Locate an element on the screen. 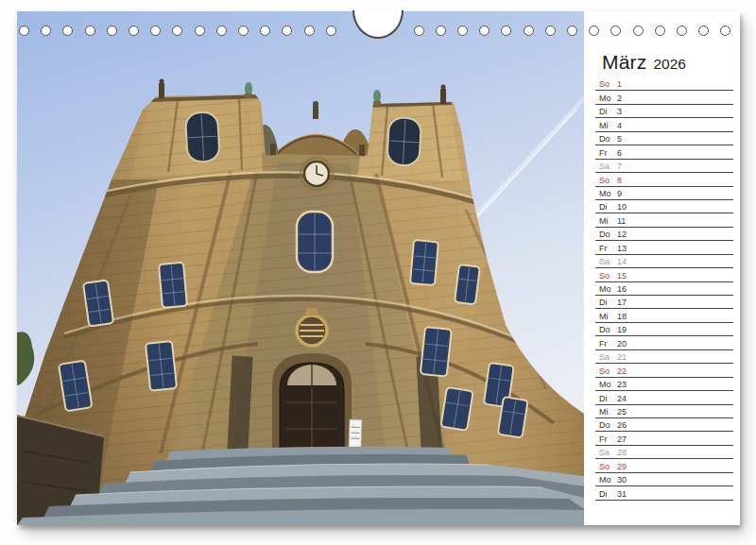  calendar-day-row: Fr27 is located at coordinates (664, 438).